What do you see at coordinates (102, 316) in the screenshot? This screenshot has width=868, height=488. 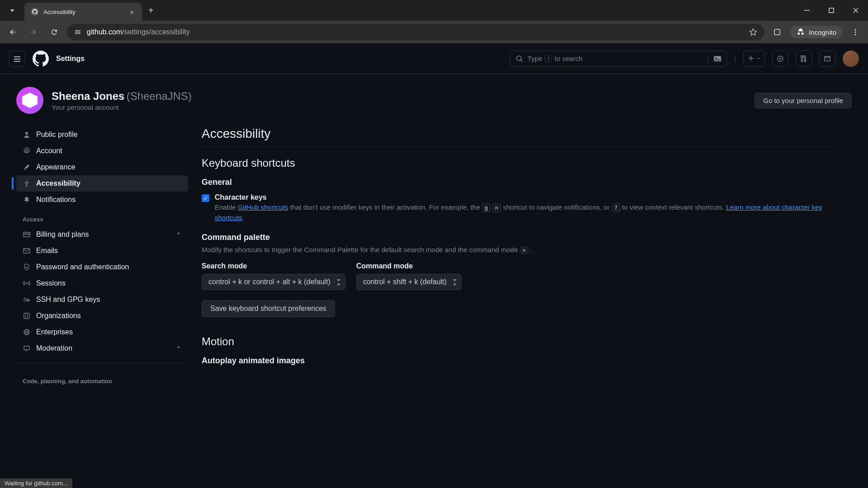 I see `sidebar-item-organizations: Organizations` at bounding box center [102, 316].